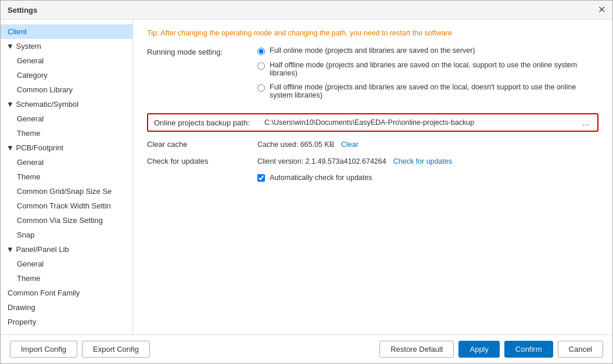 The width and height of the screenshot is (613, 364). Describe the element at coordinates (202, 161) in the screenshot. I see `check-updates-label: Check for updates` at that location.